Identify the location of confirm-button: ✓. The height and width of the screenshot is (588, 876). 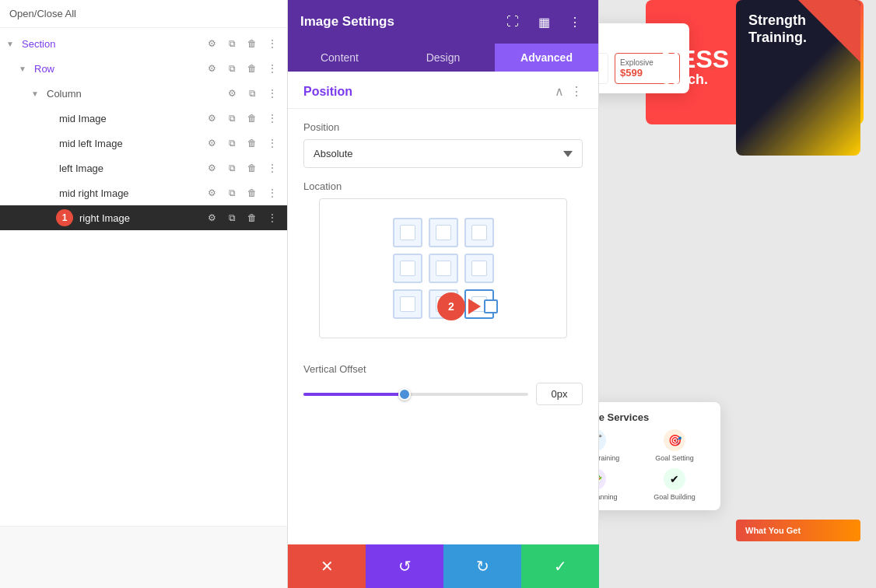
(560, 566).